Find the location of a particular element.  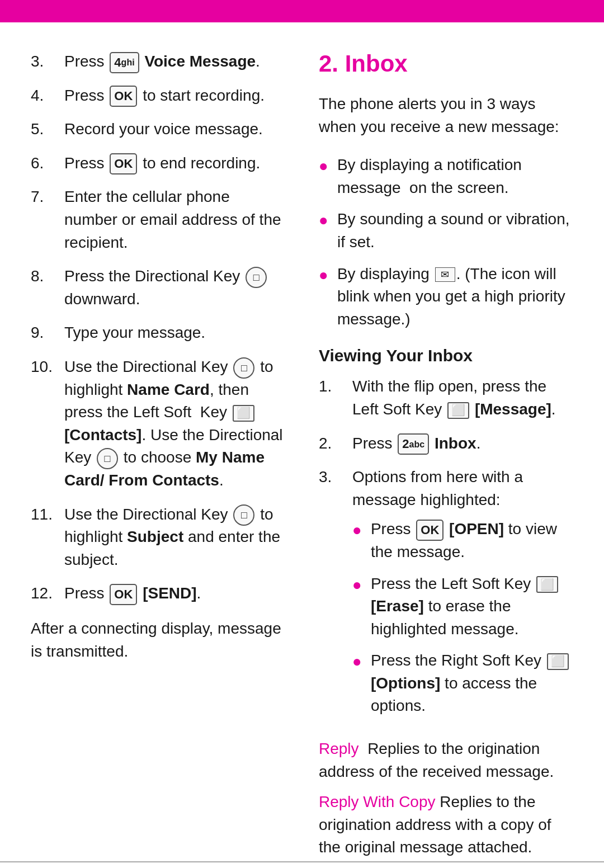

bullet-item: ● By displaying ✉. (The icon will blink … is located at coordinates (446, 297).